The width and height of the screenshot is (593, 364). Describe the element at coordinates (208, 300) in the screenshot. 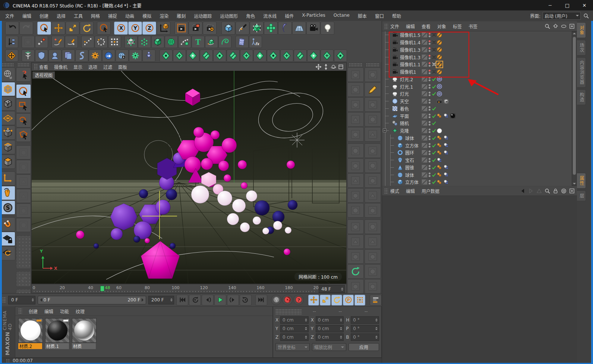

I see `prev-frame-button` at that location.